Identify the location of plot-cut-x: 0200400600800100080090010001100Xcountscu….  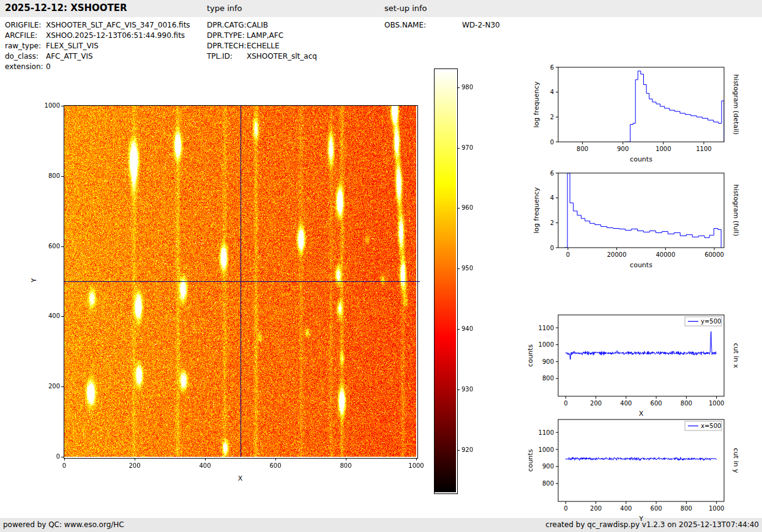
(640, 368).